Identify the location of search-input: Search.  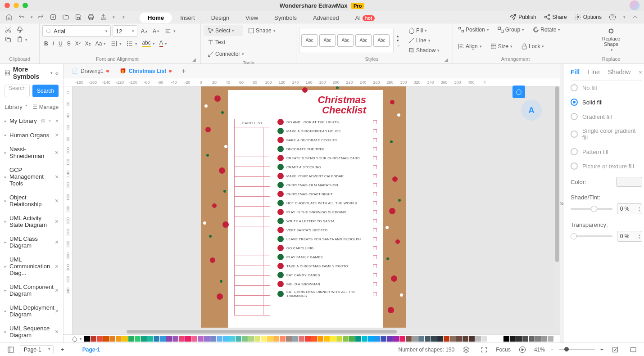
(17, 91).